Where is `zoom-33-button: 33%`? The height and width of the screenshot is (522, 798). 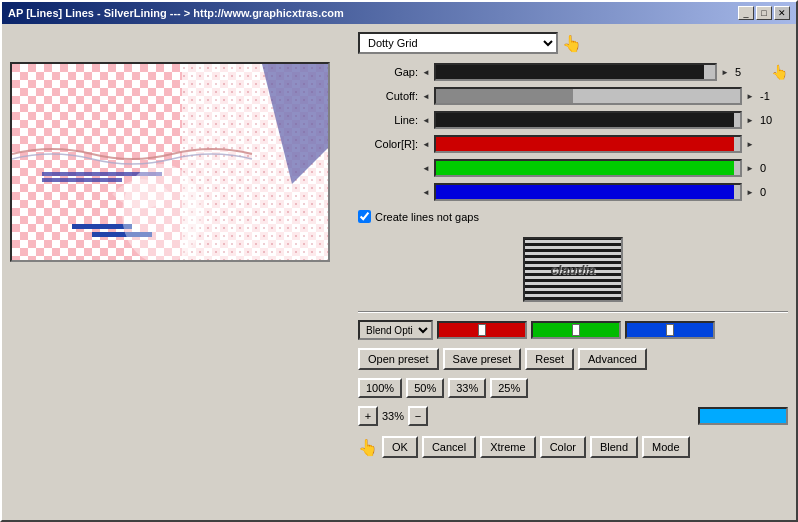
zoom-33-button: 33% is located at coordinates (467, 388).